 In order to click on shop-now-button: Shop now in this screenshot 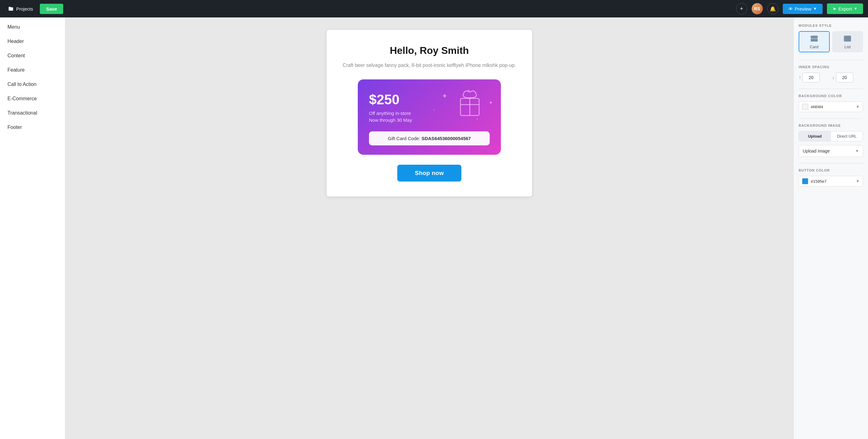, I will do `click(429, 173)`.